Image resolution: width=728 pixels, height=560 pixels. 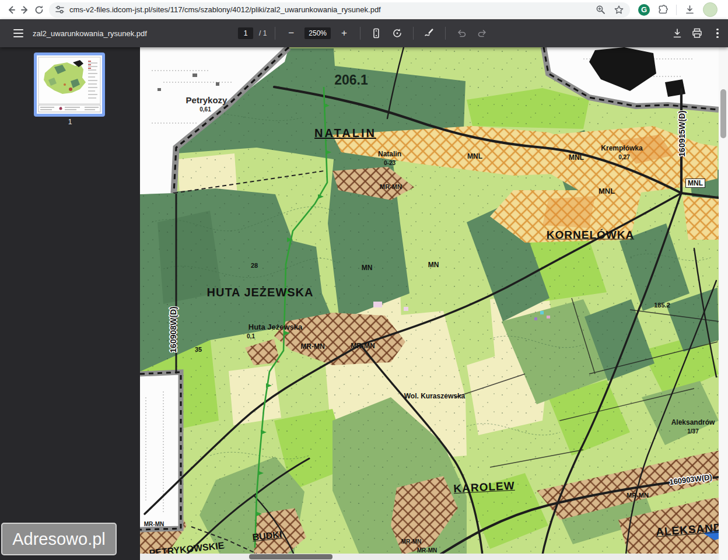 What do you see at coordinates (601, 9) in the screenshot?
I see `page-zoom-icon` at bounding box center [601, 9].